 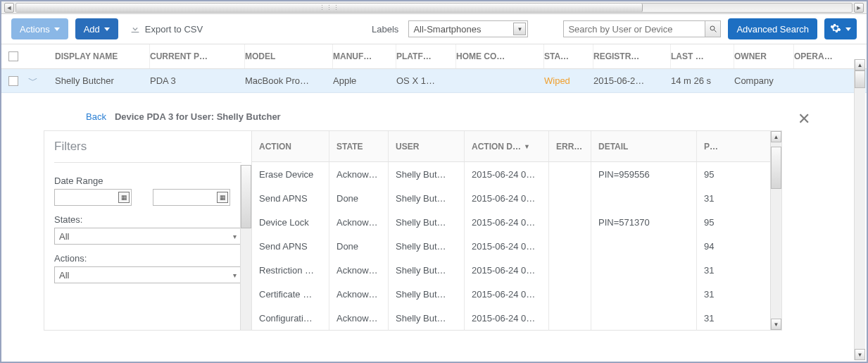 I want to click on hscroll-track: ⋮⋮⋮, so click(x=434, y=8).